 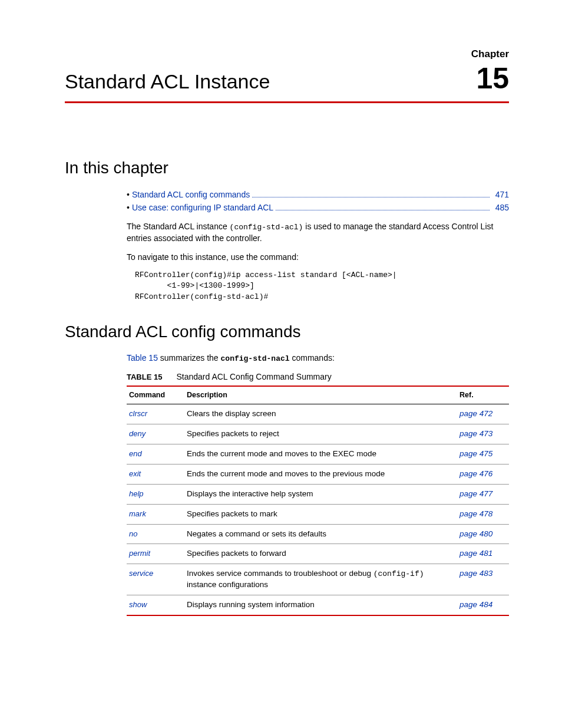 What do you see at coordinates (483, 554) in the screenshot?
I see `ref-cell: page 481` at bounding box center [483, 554].